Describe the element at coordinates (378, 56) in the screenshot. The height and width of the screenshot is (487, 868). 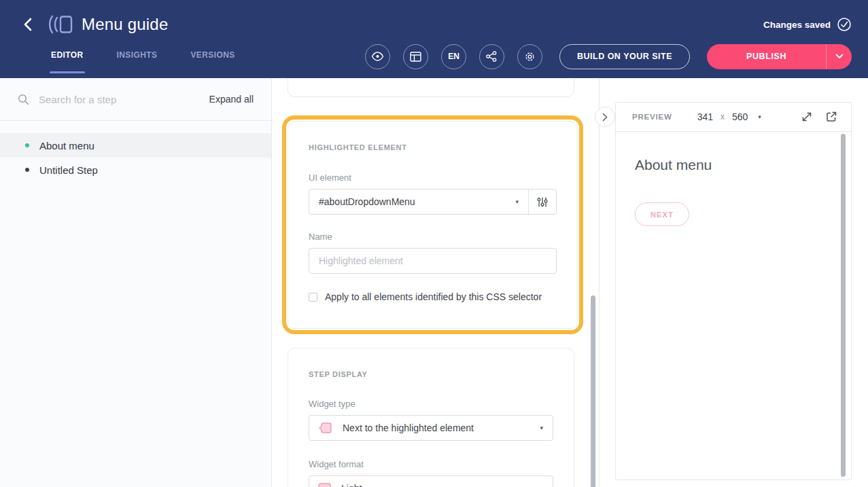
I see `eye-icon` at that location.